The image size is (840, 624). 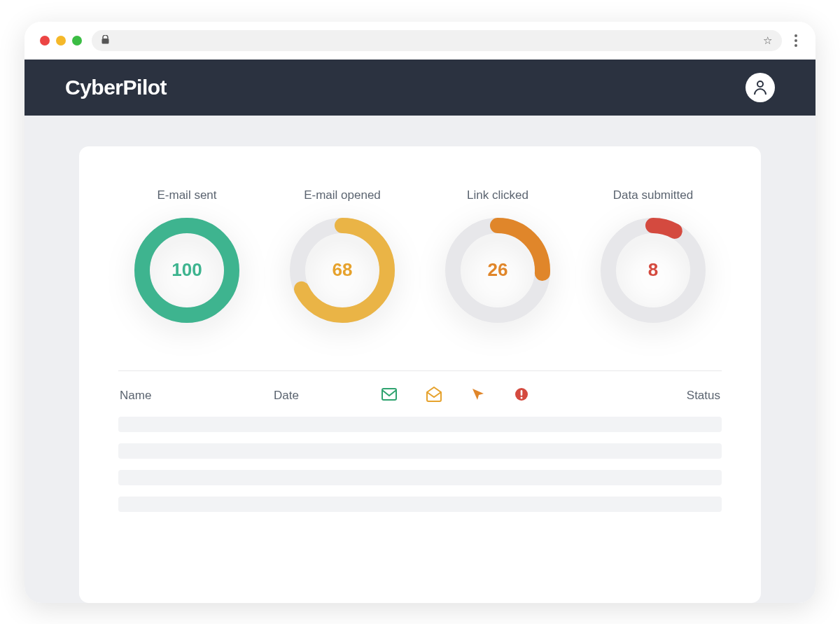 I want to click on account-button, so click(x=760, y=88).